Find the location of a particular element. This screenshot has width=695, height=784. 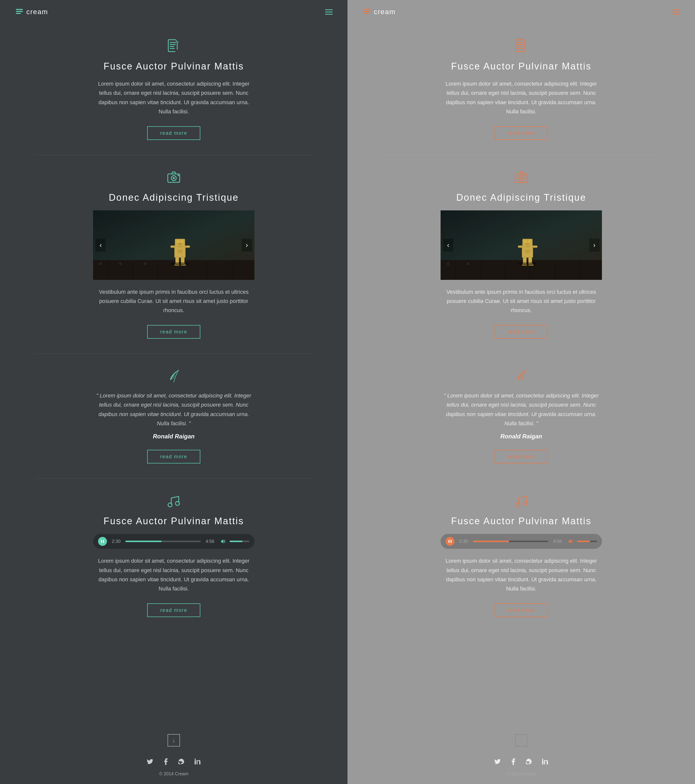

dark-camera-icon is located at coordinates (173, 177).